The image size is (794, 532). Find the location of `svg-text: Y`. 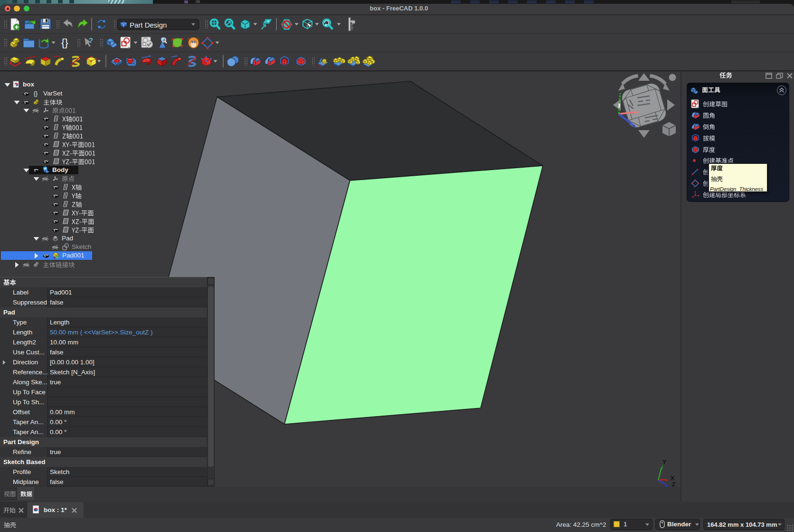

svg-text: Y is located at coordinates (664, 462).